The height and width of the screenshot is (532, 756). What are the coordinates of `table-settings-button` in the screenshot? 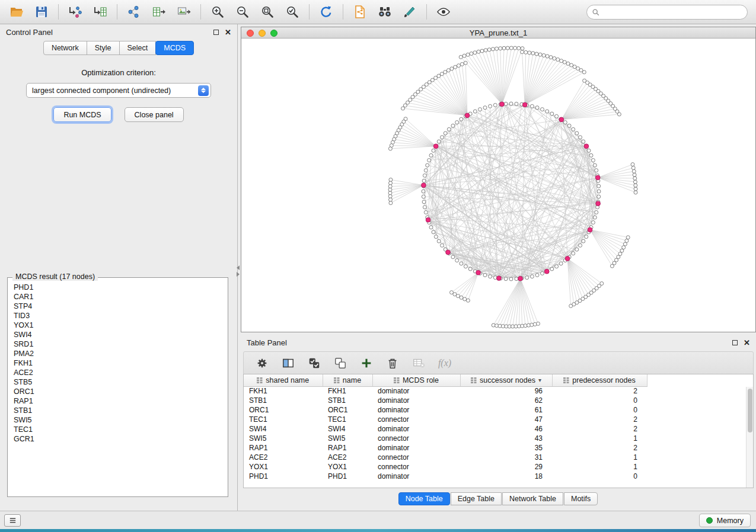 It's located at (262, 363).